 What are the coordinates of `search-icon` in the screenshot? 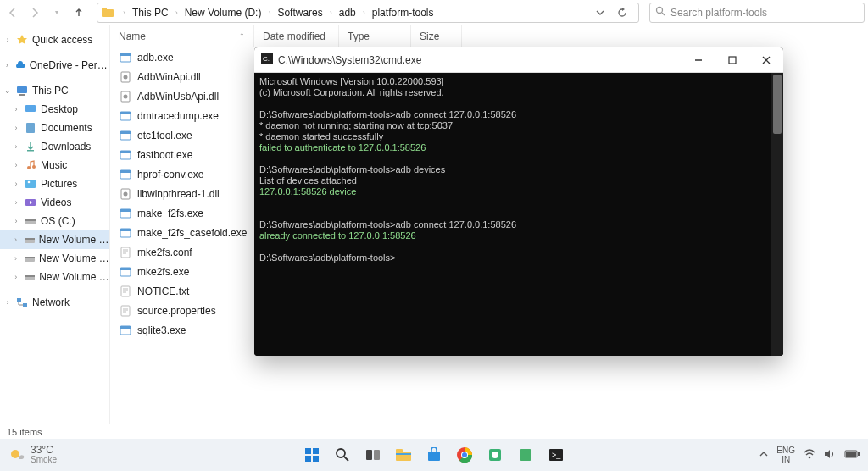 It's located at (660, 12).